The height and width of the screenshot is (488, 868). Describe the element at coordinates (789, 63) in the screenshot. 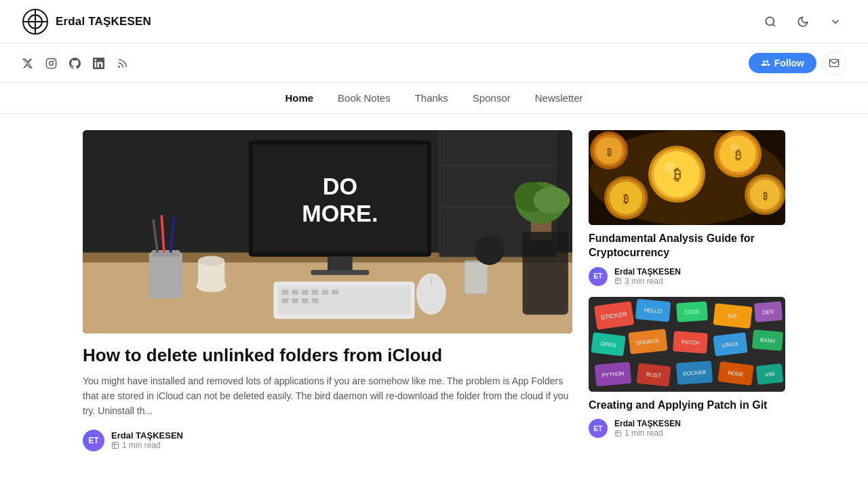

I see `follow-label: Follow` at that location.